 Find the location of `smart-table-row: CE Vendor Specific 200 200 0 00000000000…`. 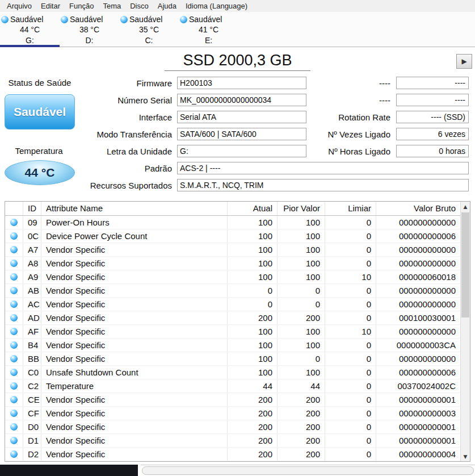

smart-table-row: CE Vendor Specific 200 200 0 00000000000… is located at coordinates (233, 400).